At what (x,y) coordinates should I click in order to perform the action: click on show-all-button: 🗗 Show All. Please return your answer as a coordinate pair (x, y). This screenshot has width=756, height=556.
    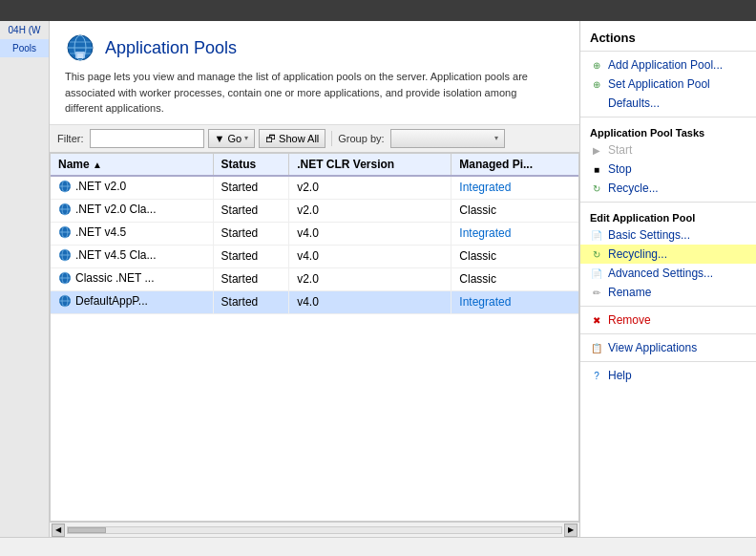
    Looking at the image, I should click on (292, 139).